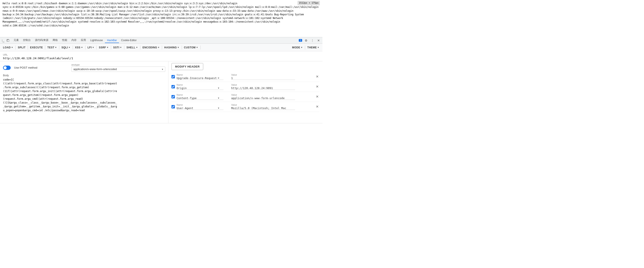 This screenshot has width=644, height=268. What do you see at coordinates (69, 47) in the screenshot?
I see `sqli-caret: ▼` at bounding box center [69, 47].